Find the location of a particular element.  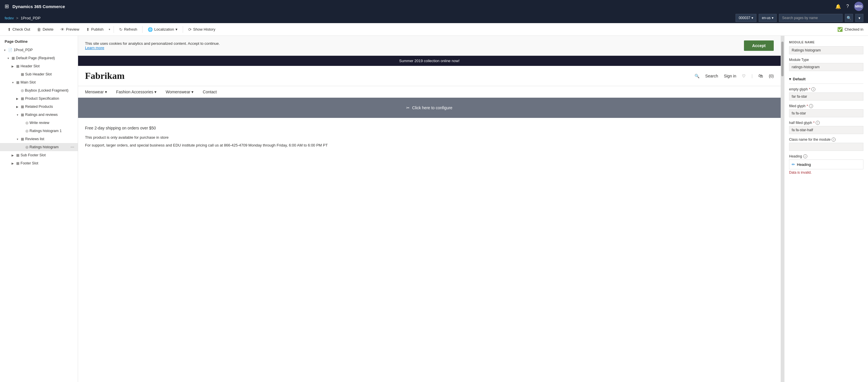

tree-item-main-slot: ▾ ▦ Main Slot is located at coordinates (39, 82).